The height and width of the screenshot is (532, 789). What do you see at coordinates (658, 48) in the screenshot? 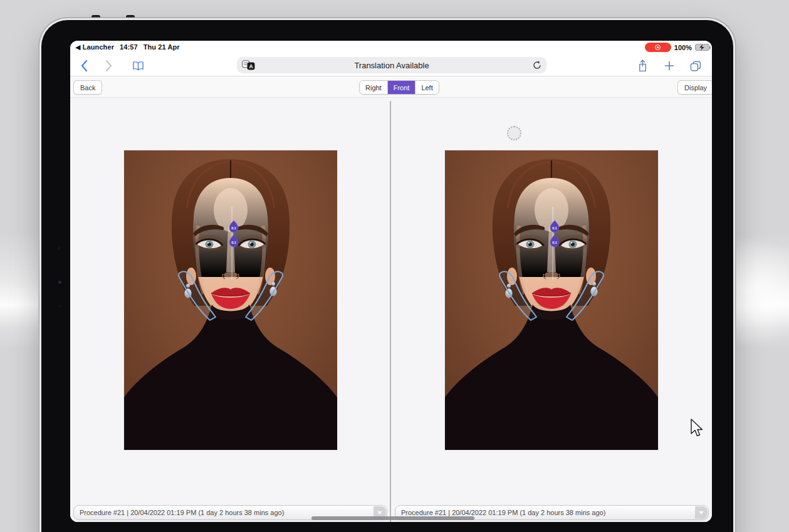
I see `record-icon` at bounding box center [658, 48].